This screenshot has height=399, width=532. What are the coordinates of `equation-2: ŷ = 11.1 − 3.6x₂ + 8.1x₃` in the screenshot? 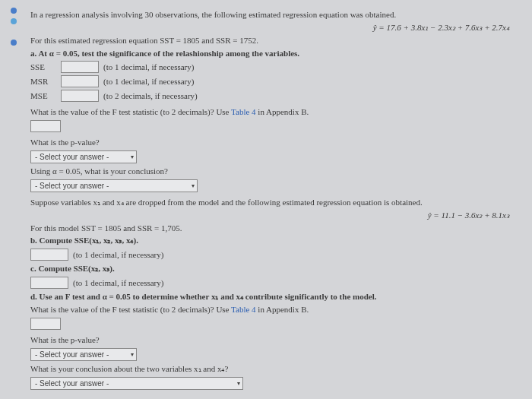 It's located at (274, 216).